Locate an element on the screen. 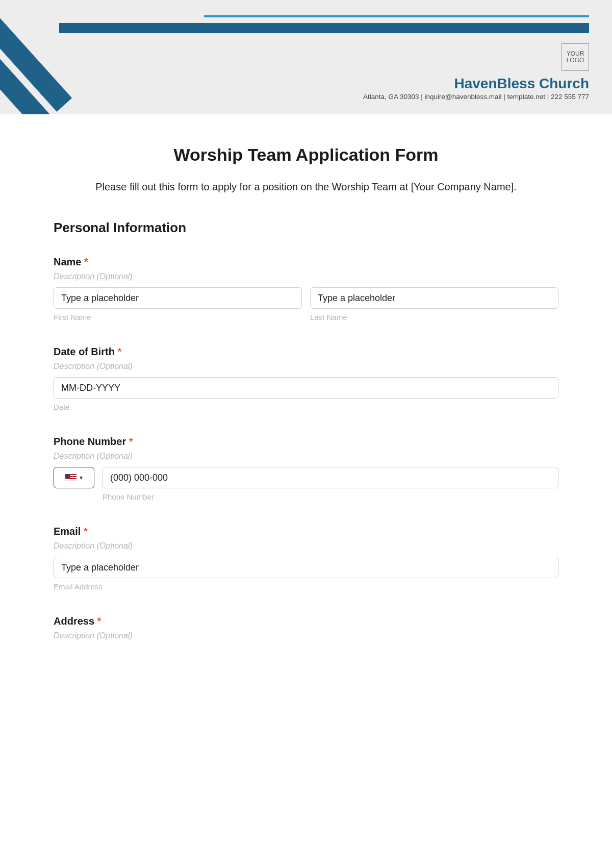 This screenshot has height=868, width=612. field-name: Name * Description (Optional) Type a pla… is located at coordinates (306, 289).